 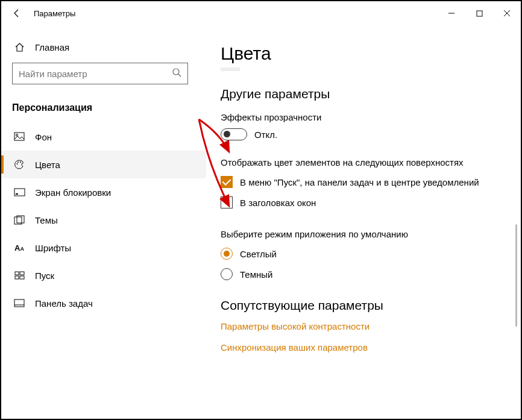 I want to click on titlebar: Параметры, so click(x=261, y=13).